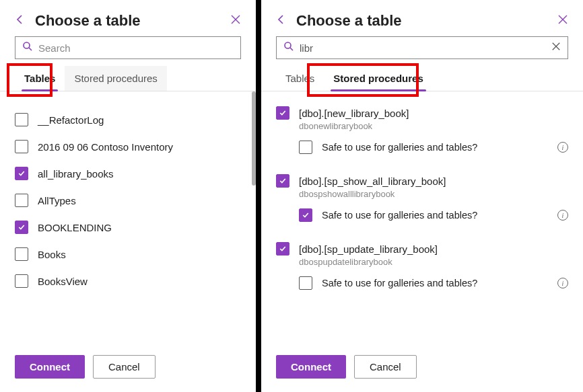  What do you see at coordinates (422, 249) in the screenshot?
I see `procedure-header: [dbo].[sp_update_library_book]` at bounding box center [422, 249].